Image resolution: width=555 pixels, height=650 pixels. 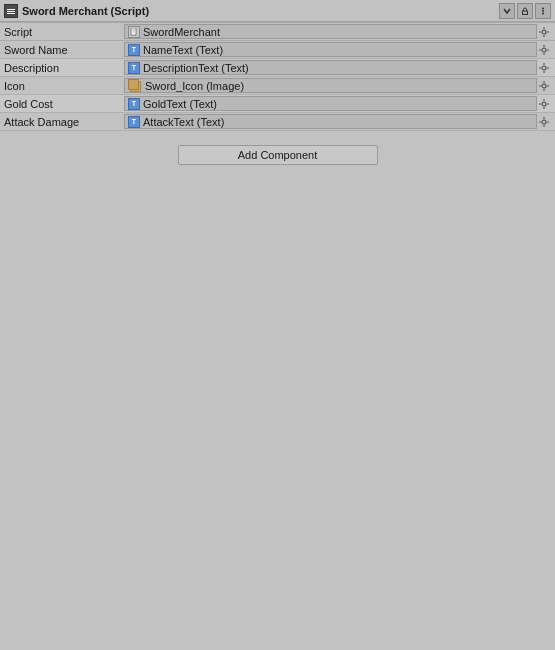 What do you see at coordinates (338, 86) in the screenshot?
I see `field-row-icon-right: Sword_Icon (Image)` at bounding box center [338, 86].